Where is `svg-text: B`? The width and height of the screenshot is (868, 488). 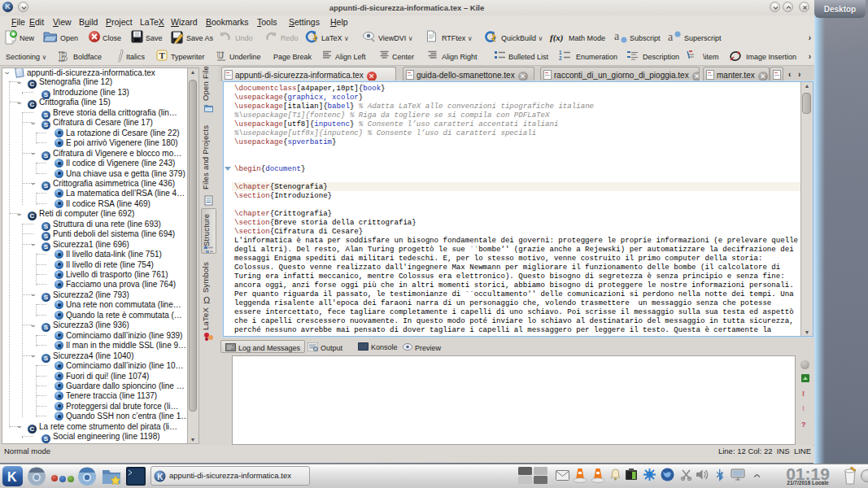
svg-text: B is located at coordinates (63, 56).